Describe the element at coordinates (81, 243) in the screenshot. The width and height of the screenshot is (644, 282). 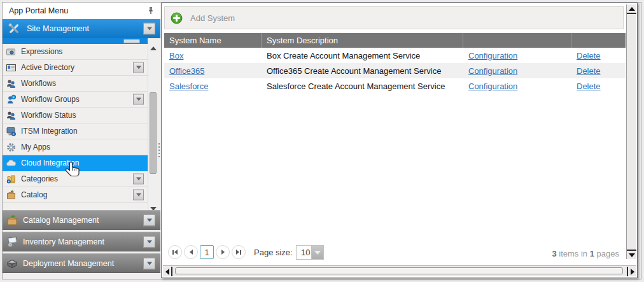
I see `sidebar-bottom-groups: Catalog Management Inventory Management …` at that location.